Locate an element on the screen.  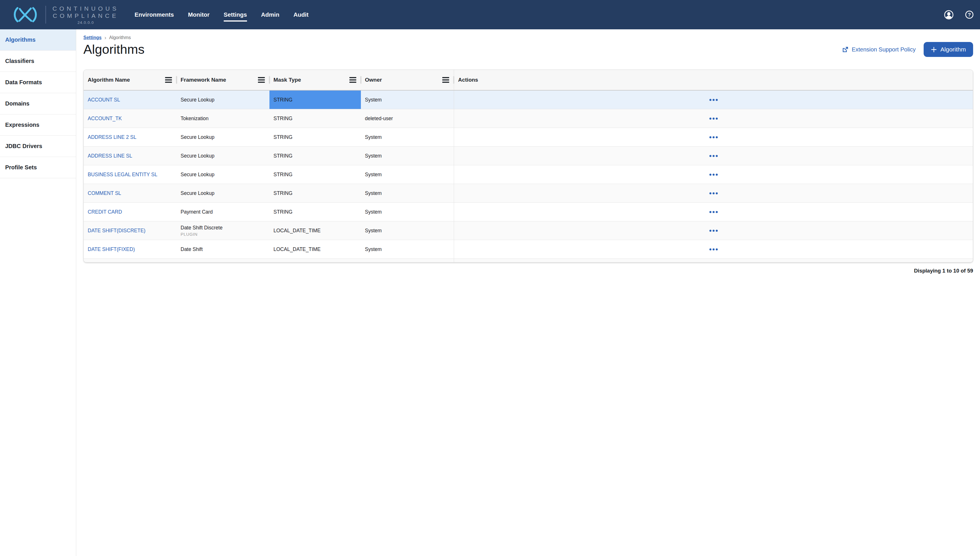
sidebar-item-algorithms: Algorithms is located at coordinates (38, 40).